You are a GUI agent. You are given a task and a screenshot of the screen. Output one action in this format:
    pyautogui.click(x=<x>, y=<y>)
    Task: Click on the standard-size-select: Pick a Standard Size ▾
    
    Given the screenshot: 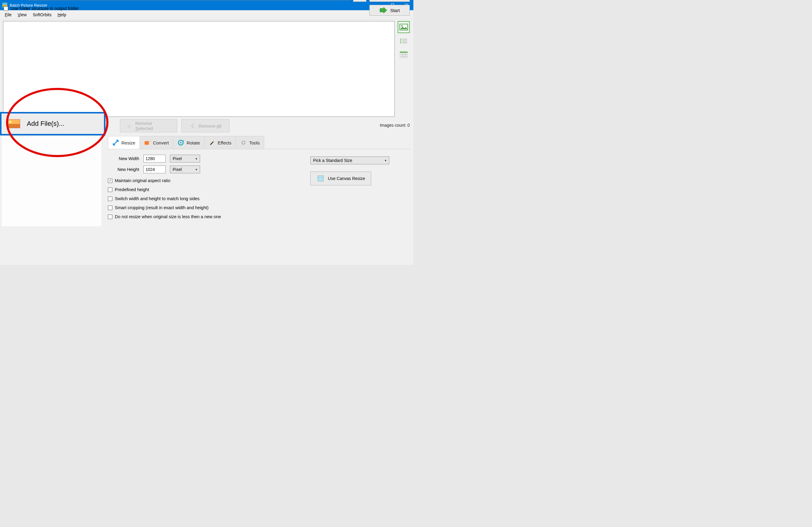 What is the action you would take?
    pyautogui.click(x=350, y=160)
    